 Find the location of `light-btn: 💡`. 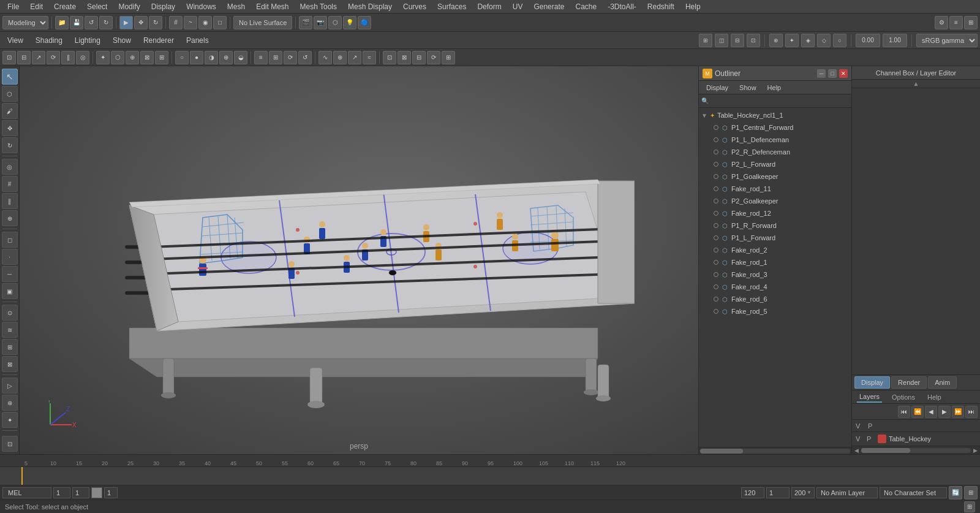

light-btn: 💡 is located at coordinates (350, 23).